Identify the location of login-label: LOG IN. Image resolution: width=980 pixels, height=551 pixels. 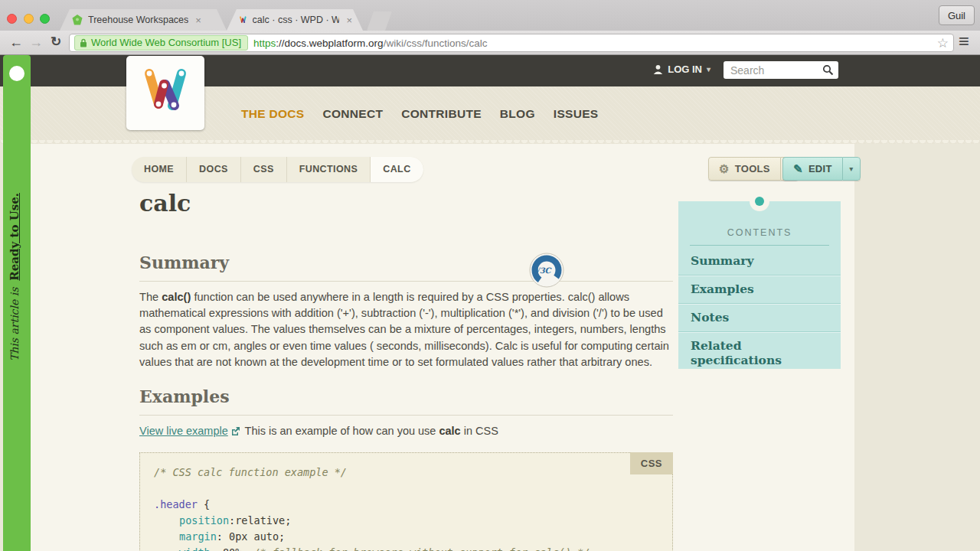
(684, 69).